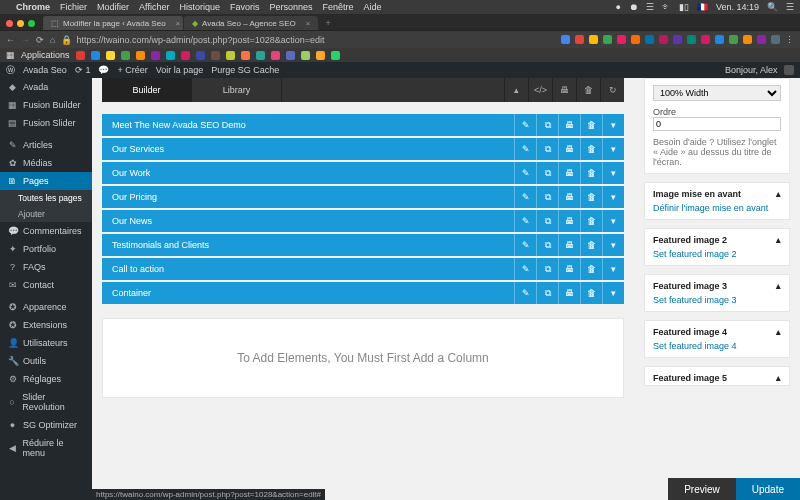 The image size is (800, 500). What do you see at coordinates (104, 70) in the screenshot?
I see `comments-icon: 💬` at bounding box center [104, 70].